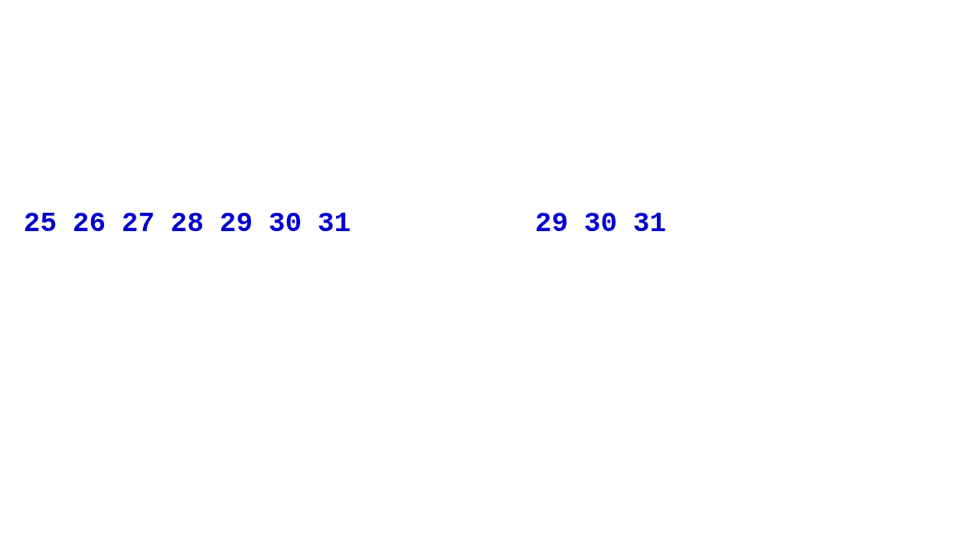  I want to click on cal-day: 27, so click(135, 224).